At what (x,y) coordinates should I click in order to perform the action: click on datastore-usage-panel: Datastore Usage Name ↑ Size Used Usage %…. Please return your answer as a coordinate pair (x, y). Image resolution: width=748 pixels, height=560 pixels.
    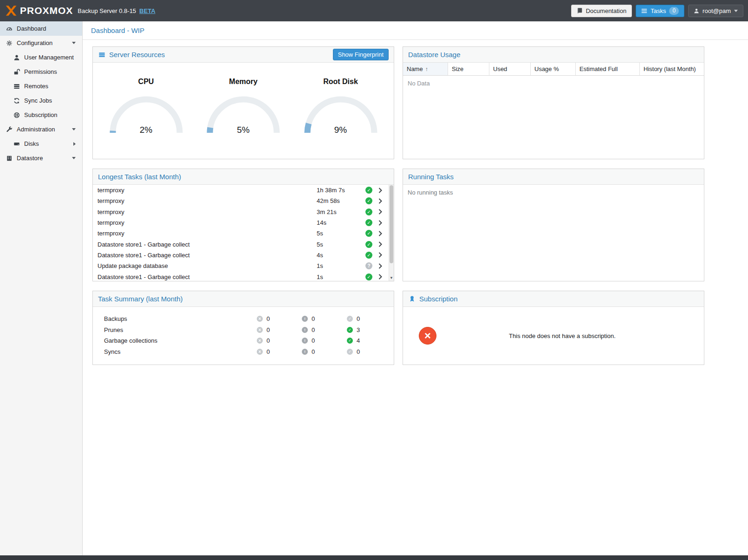
    Looking at the image, I should click on (553, 103).